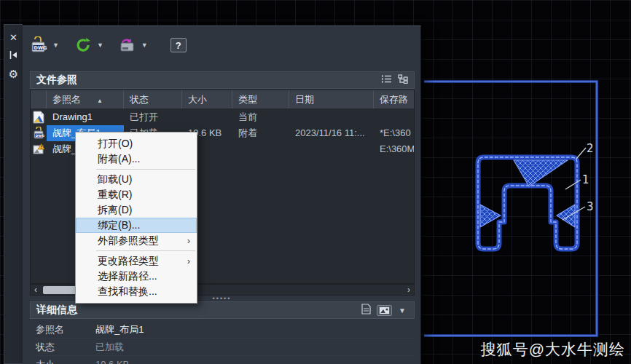 The width and height of the screenshot is (631, 364). Describe the element at coordinates (100, 100) in the screenshot. I see `sort-asc-icon: ▲` at that location.